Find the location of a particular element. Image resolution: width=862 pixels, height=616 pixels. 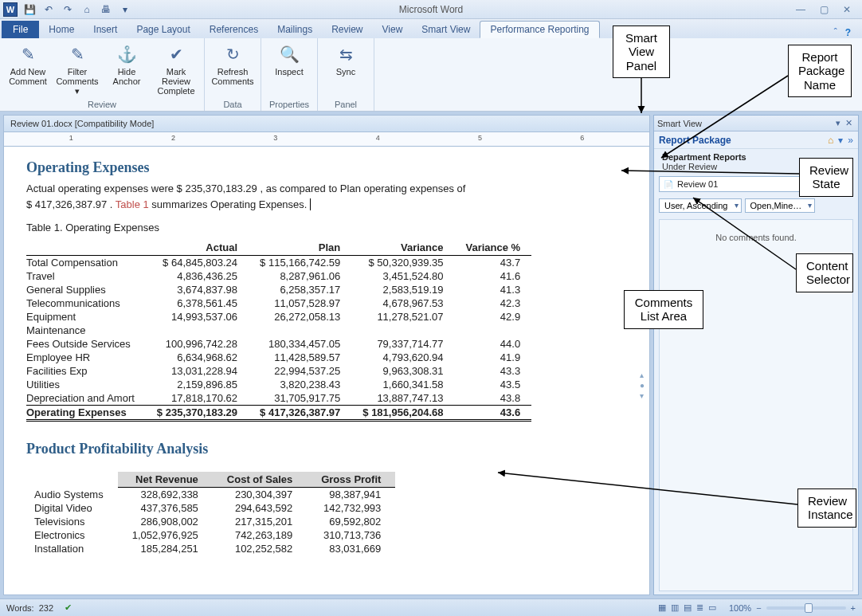

ribbon-group-review: ✎Add NewComment✎FilterComments ▾⚓HideAnc… is located at coordinates (102, 75).